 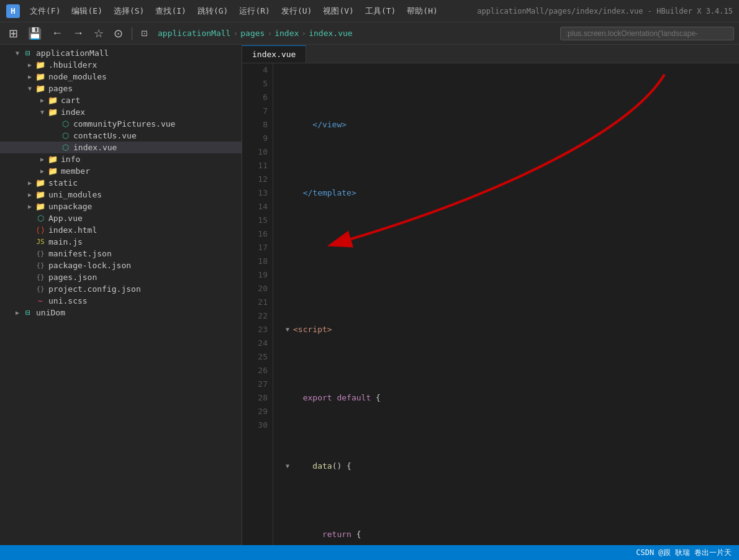 What do you see at coordinates (120, 195) in the screenshot?
I see `sidebar-item-uni-modules: ▶ 📁 uni_modules` at bounding box center [120, 195].